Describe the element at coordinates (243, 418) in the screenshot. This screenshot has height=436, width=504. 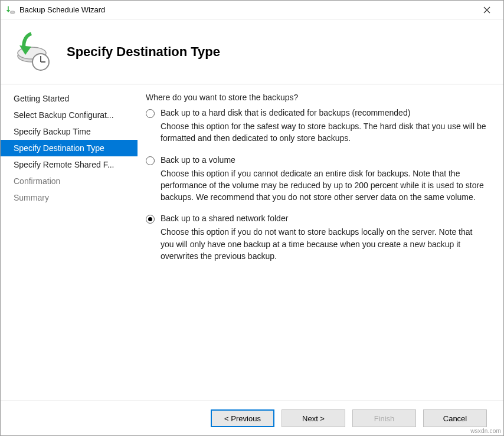
I see `previous-button: < Previous` at that location.